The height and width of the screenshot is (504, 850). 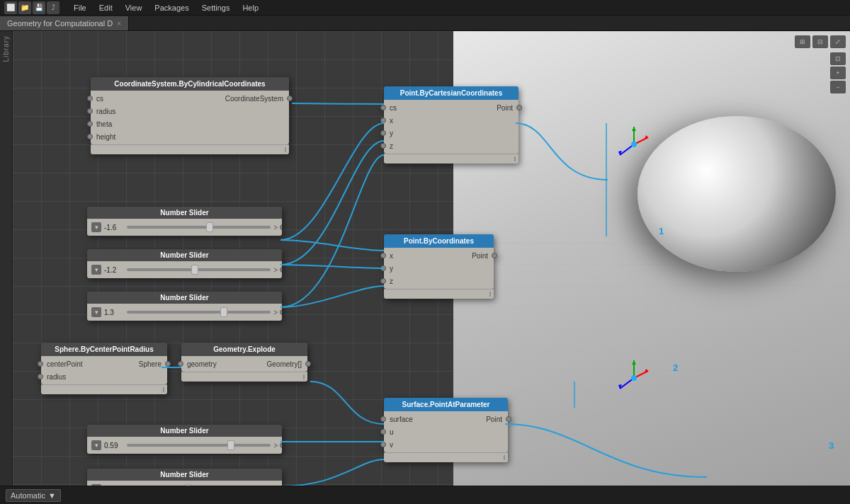 What do you see at coordinates (190, 118) in the screenshot?
I see `coordinate-system-body: cs CoordinateSystem radius theta height` at bounding box center [190, 118].